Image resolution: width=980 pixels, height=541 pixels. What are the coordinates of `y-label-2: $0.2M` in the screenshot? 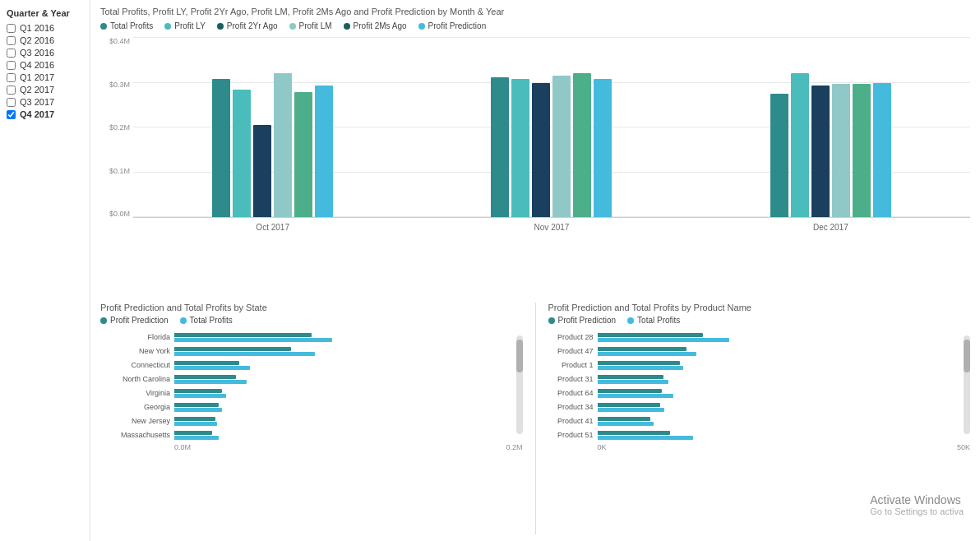 It's located at (120, 127).